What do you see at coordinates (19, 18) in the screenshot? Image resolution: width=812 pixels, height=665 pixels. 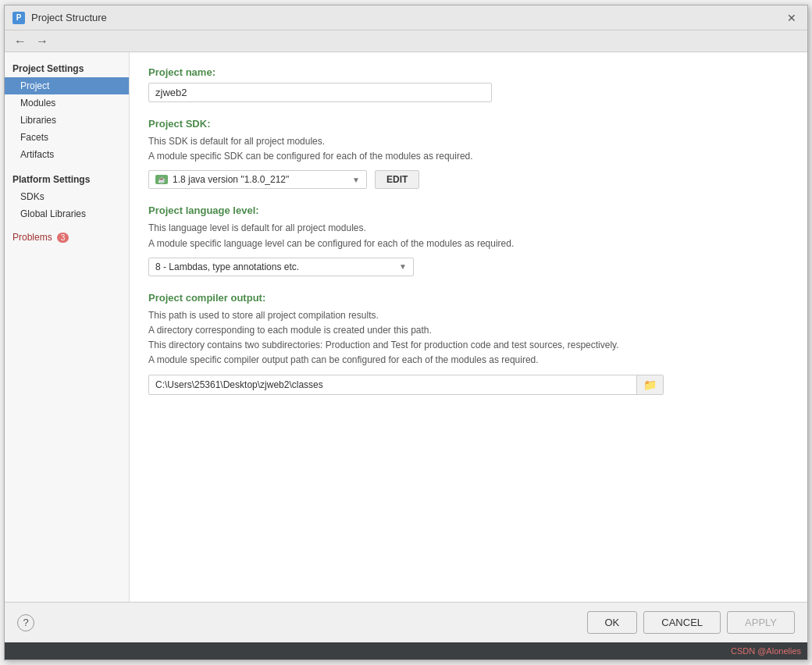 I see `app-icon: P` at bounding box center [19, 18].